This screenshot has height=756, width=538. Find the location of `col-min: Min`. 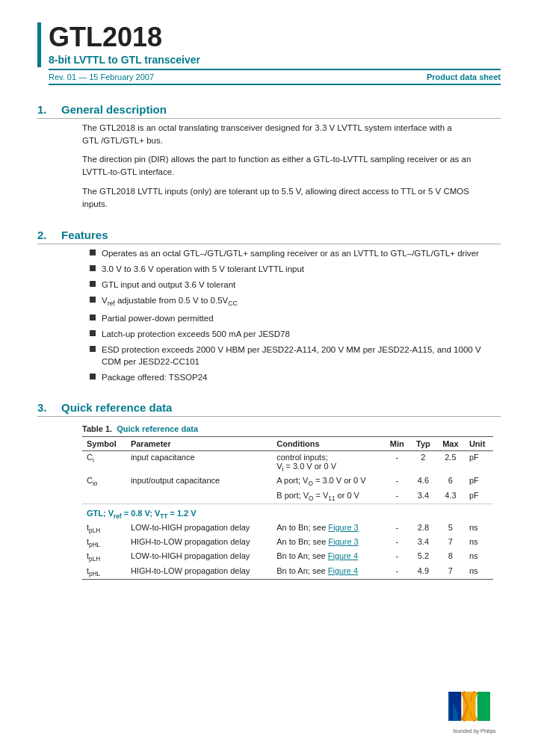

col-min: Min is located at coordinates (398, 444).